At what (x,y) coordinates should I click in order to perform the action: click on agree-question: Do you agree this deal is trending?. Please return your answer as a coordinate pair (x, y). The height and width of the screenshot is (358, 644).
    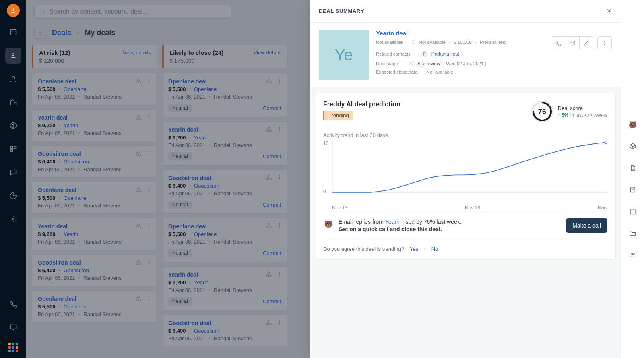
    Looking at the image, I should click on (364, 249).